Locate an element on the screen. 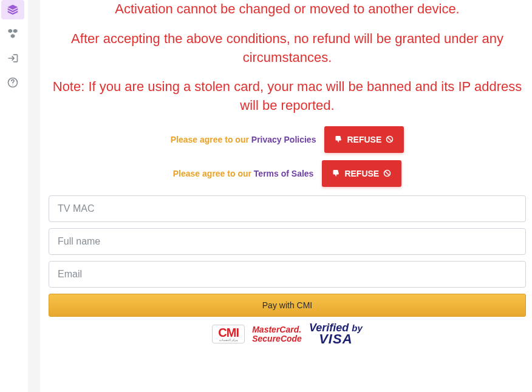  refuse-terms-button: REFUSE is located at coordinates (362, 174).